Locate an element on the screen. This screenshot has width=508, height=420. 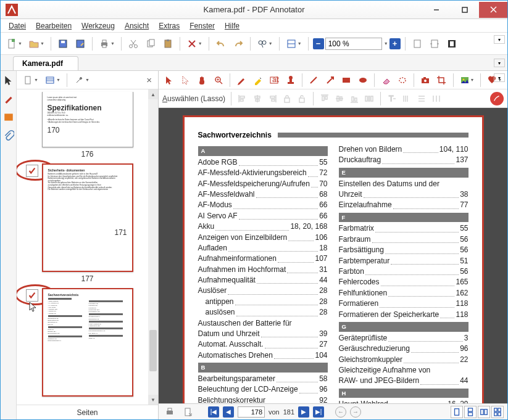
tabs-overflow: ▾ is located at coordinates (499, 63).